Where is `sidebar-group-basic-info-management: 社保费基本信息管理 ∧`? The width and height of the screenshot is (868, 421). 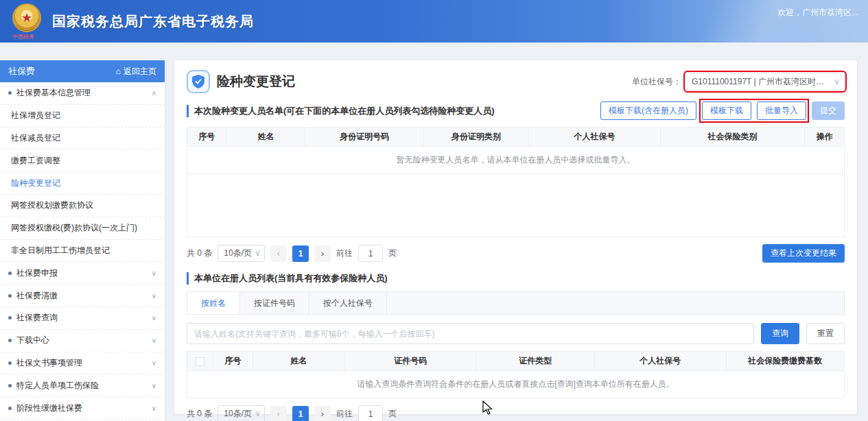
sidebar-group-basic-info-management: 社保费基本信息管理 ∧ is located at coordinates (82, 93).